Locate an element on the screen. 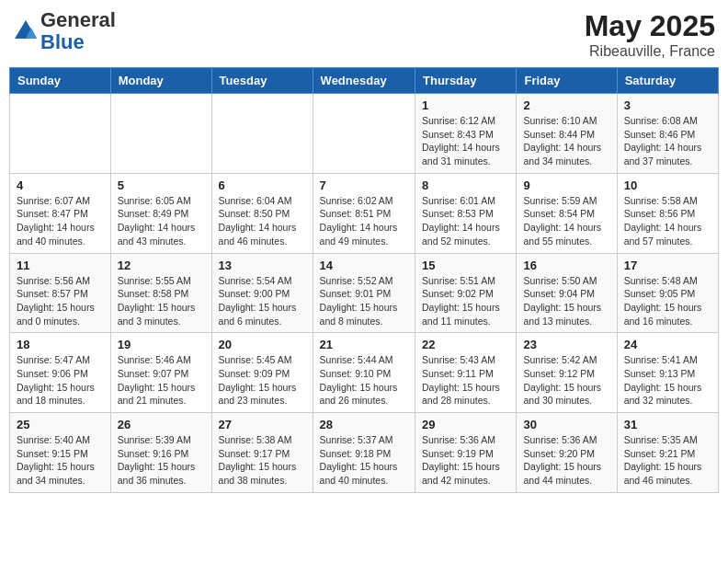 The height and width of the screenshot is (563, 728). calendar-cell: 3Sunrise: 6:08 AMSunset: 8:46 PMDaylight… is located at coordinates (667, 134).